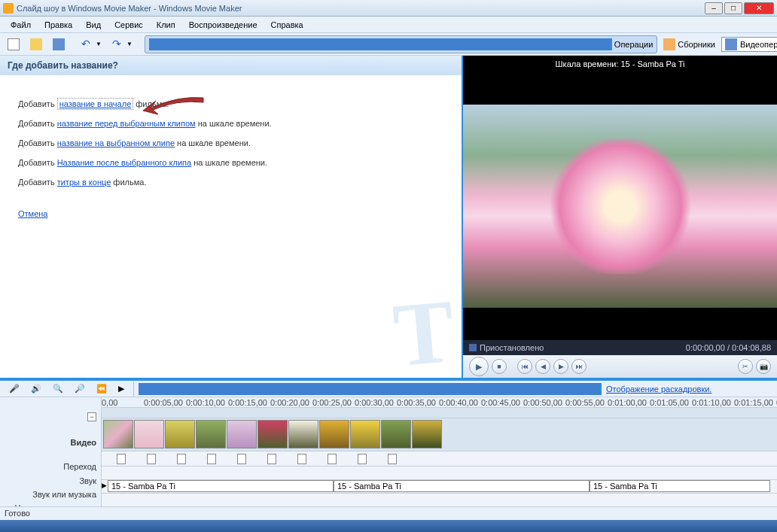 The image size is (777, 532). Describe the element at coordinates (659, 389) in the screenshot. I see `show-storyboard-link: Отображение раскадровки.` at that location.